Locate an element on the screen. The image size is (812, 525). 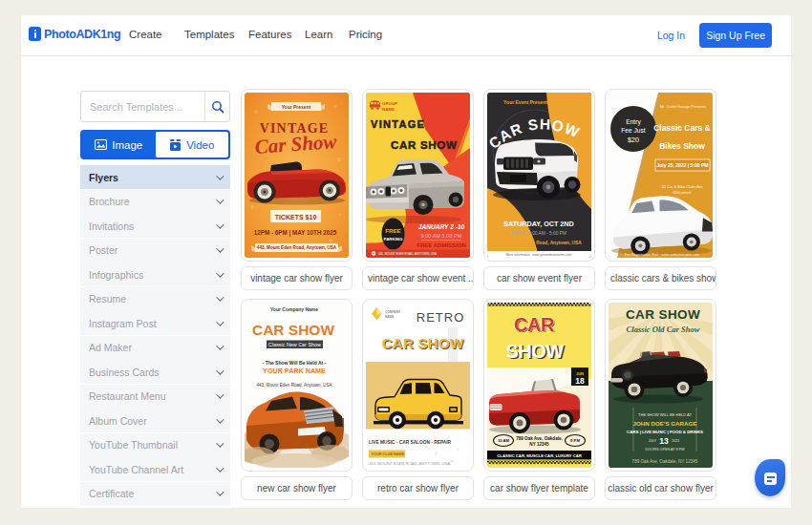
svg-text: JOHN DOE'S GARAGE is located at coordinates (665, 424).